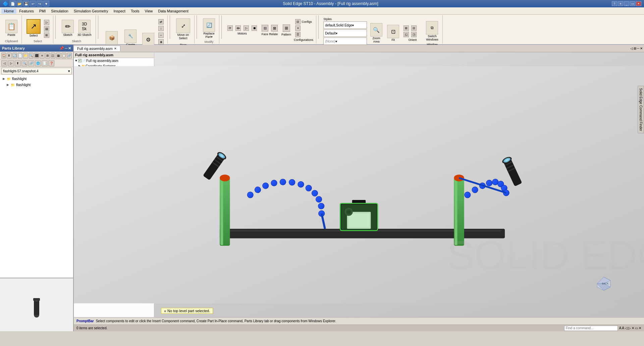 This screenshot has width=644, height=346. What do you see at coordinates (11, 63) in the screenshot?
I see `tb2-btn-2: ▷` at bounding box center [11, 63].